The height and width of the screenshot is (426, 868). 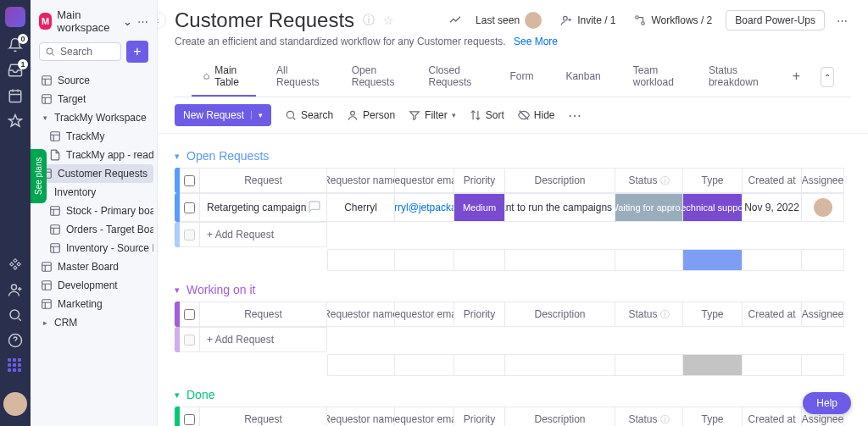 What do you see at coordinates (93, 304) in the screenshot?
I see `sidebar-item: Marketing` at bounding box center [93, 304].